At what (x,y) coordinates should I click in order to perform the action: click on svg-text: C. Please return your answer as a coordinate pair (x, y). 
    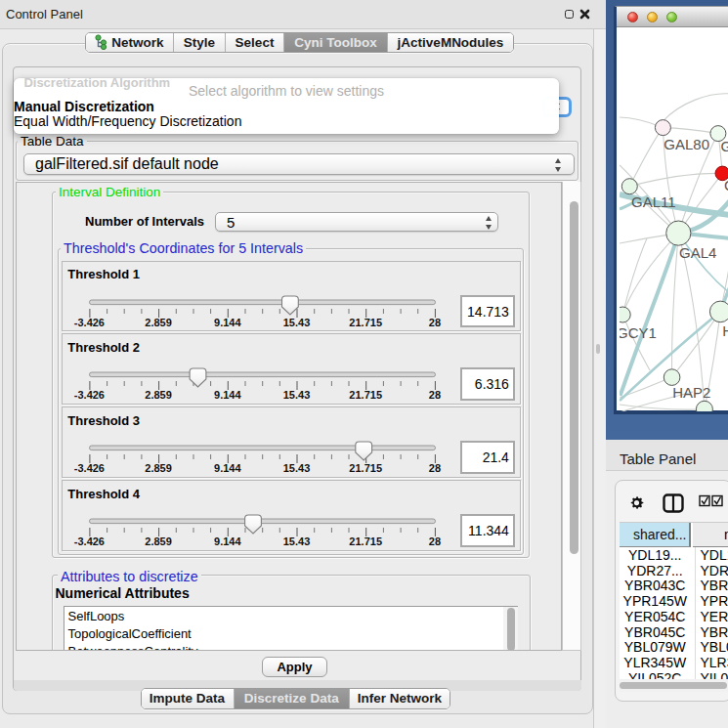
    Looking at the image, I should click on (726, 186).